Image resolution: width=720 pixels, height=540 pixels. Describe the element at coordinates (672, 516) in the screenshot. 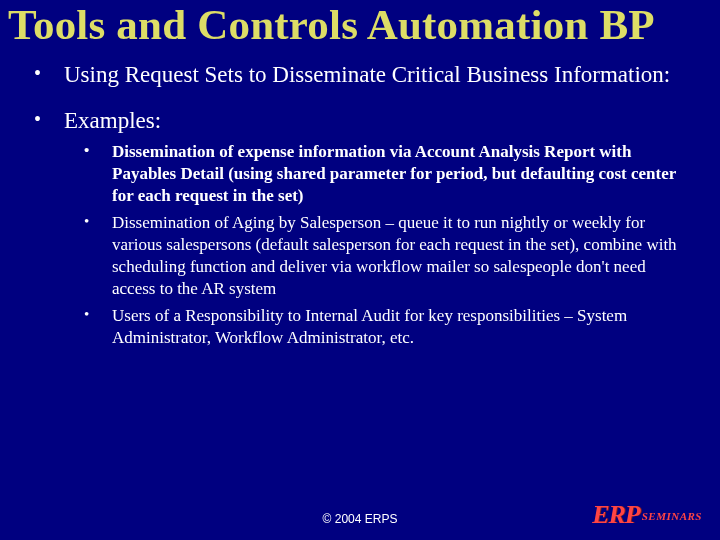

I see `logo-text-sub: SEMINARS` at that location.